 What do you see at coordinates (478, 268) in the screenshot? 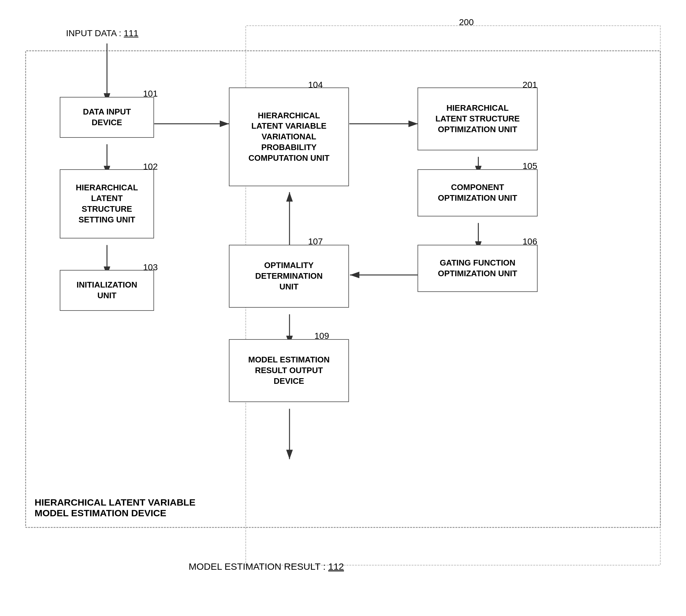
I see `block-106: GATING FUNCTIONOPTIMIZATION UNIT` at bounding box center [478, 268].